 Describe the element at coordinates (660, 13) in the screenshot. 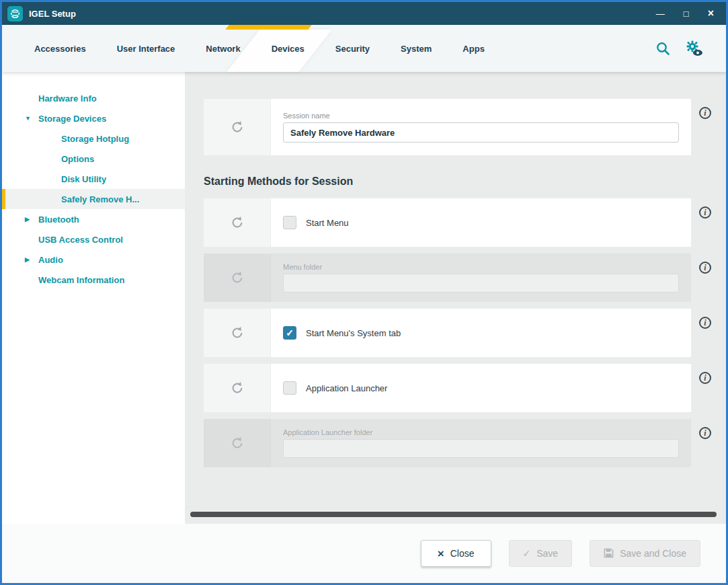

I see `minimize-button: —` at that location.